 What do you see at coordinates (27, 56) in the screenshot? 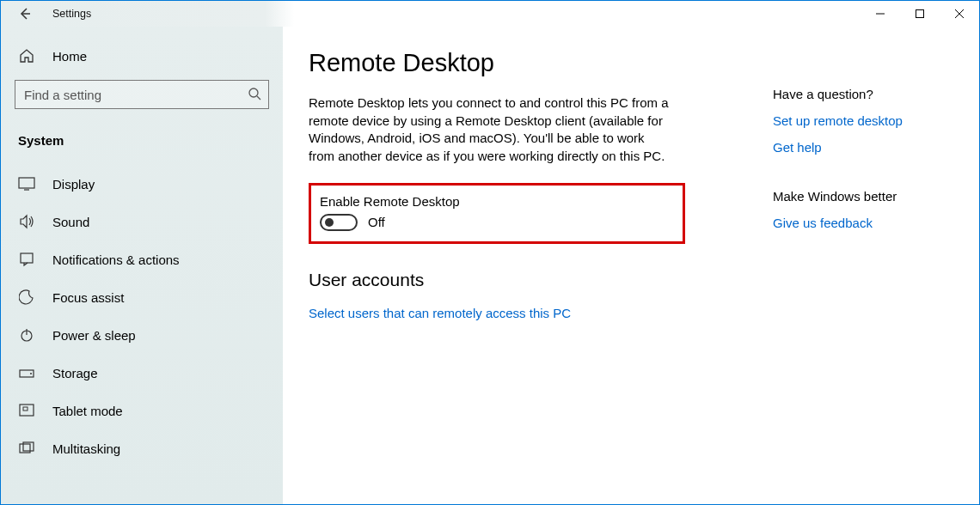
I see `home-icon` at bounding box center [27, 56].